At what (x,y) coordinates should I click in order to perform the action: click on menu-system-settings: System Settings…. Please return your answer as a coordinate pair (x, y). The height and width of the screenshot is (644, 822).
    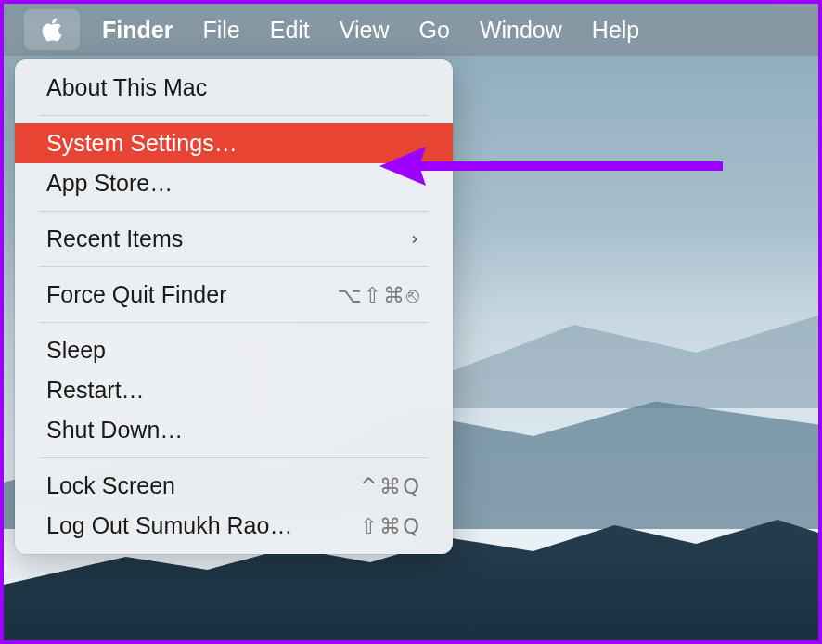
    Looking at the image, I should click on (234, 143).